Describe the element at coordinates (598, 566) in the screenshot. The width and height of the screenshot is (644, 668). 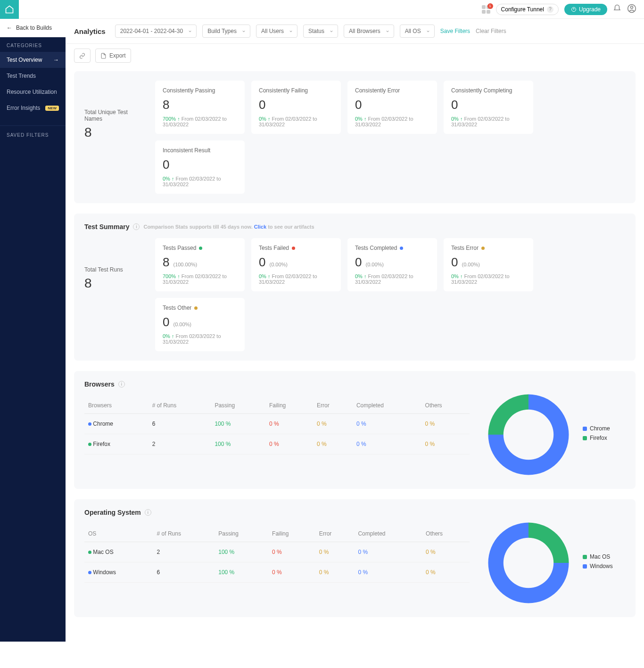
I see `legend-item: Windows` at that location.